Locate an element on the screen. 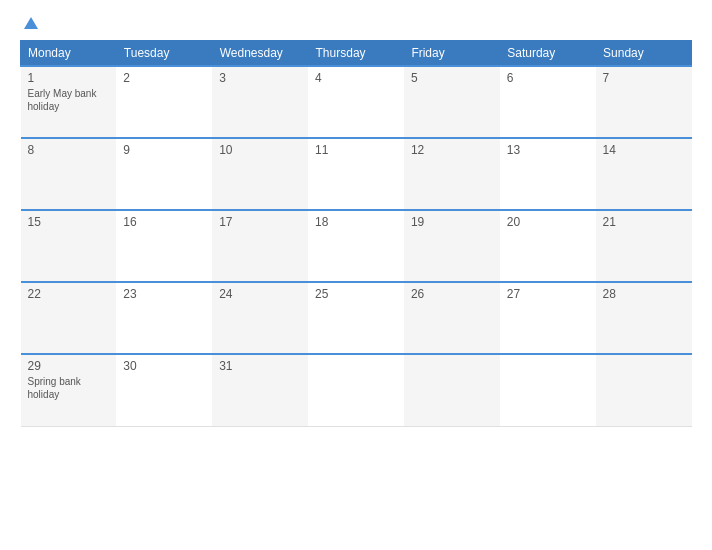  day-number: 15 is located at coordinates (69, 222).